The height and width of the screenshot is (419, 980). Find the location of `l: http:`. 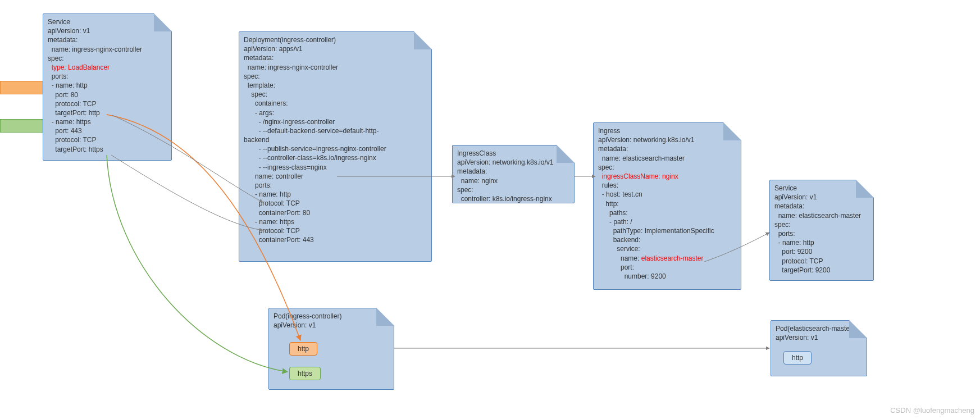

l: http: is located at coordinates (609, 204).